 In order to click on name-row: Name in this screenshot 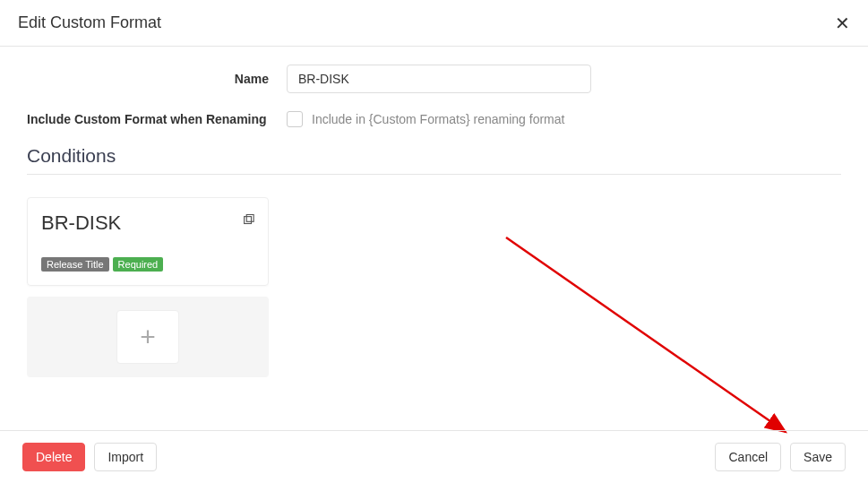, I will do `click(434, 79)`.